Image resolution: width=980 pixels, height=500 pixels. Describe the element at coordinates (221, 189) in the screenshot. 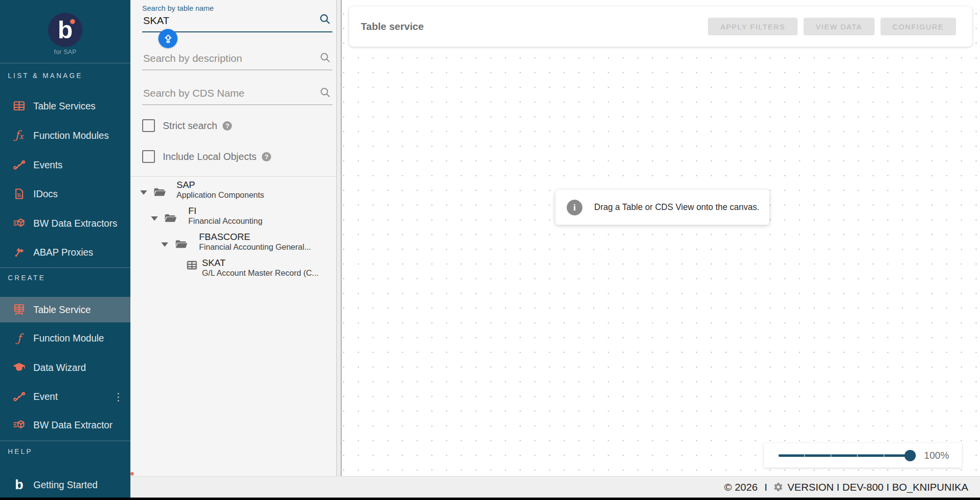

I see `tree-node-sap: SAP Application Components` at that location.